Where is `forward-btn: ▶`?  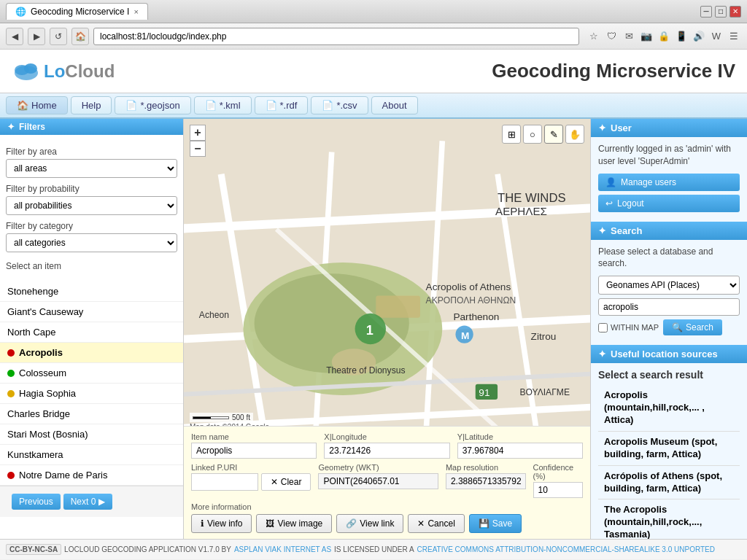 forward-btn: ▶ is located at coordinates (36, 36).